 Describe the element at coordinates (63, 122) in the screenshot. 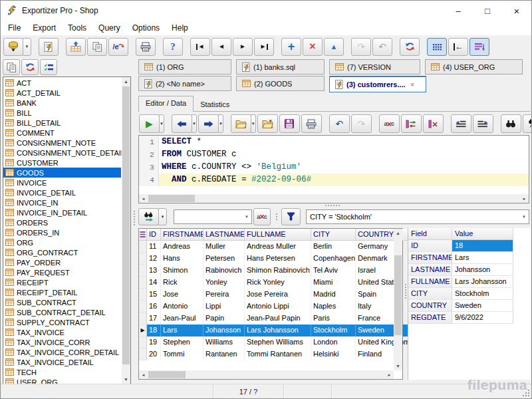

I see `table-item-bill_detail: BILL_DETAIL` at that location.